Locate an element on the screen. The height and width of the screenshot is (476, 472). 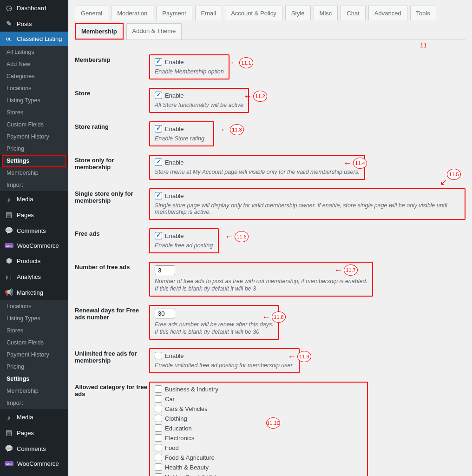
sidebar-sub-pricing: Pricing is located at coordinates (34, 149).